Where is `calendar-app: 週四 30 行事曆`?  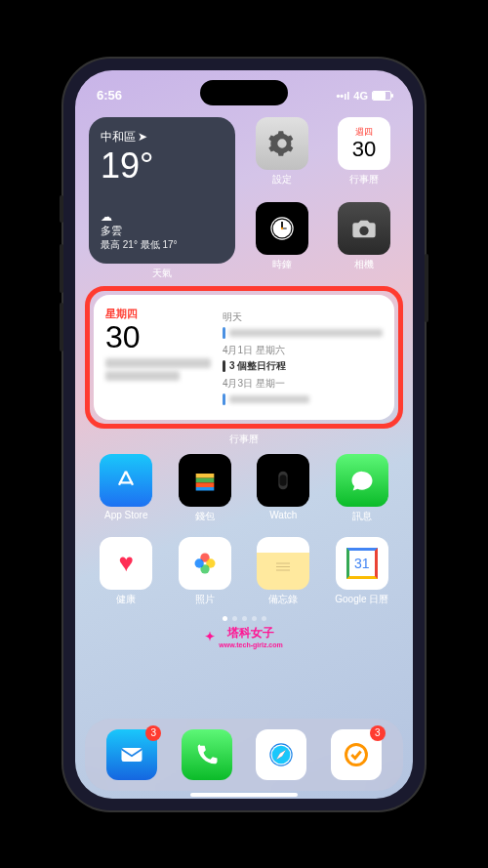
calendar-app: 週四 30 行事曆 is located at coordinates (364, 156).